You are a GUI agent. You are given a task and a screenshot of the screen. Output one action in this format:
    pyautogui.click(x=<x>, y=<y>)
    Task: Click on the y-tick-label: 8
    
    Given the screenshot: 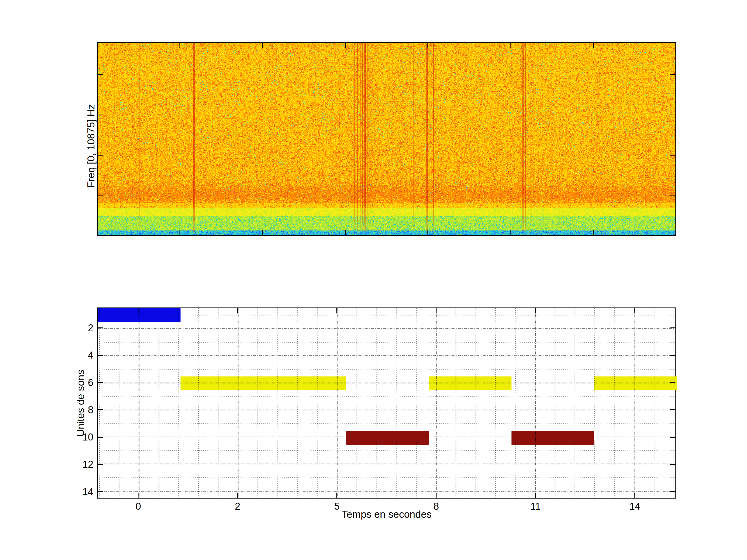 What is the action you would take?
    pyautogui.click(x=83, y=410)
    